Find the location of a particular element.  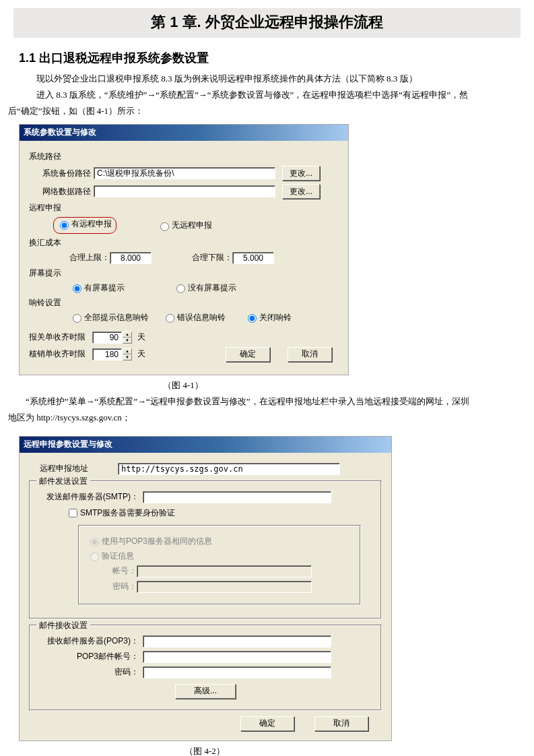

paragraph-3b: 地区为 http://tsycys.szgs.gov.cn； is located at coordinates (261, 418).